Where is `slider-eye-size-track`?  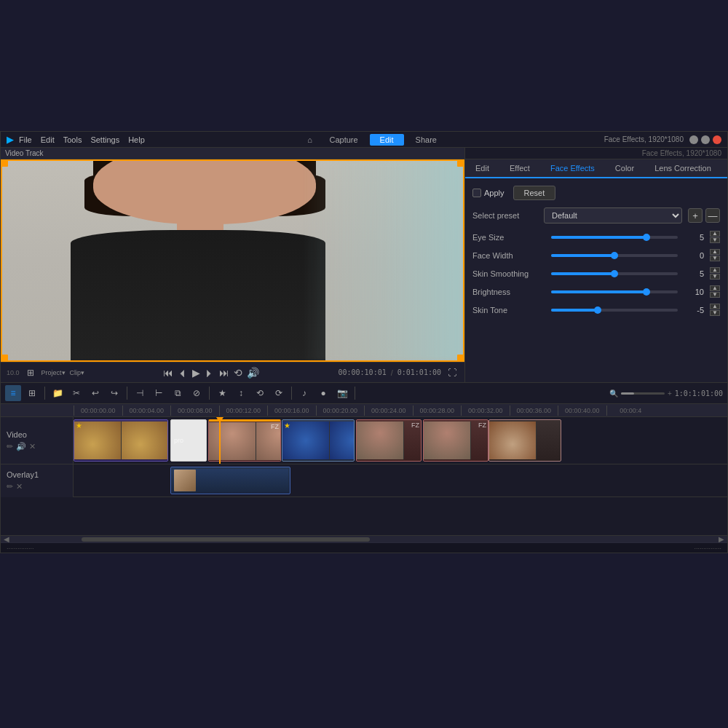 slider-eye-size-track is located at coordinates (614, 237).